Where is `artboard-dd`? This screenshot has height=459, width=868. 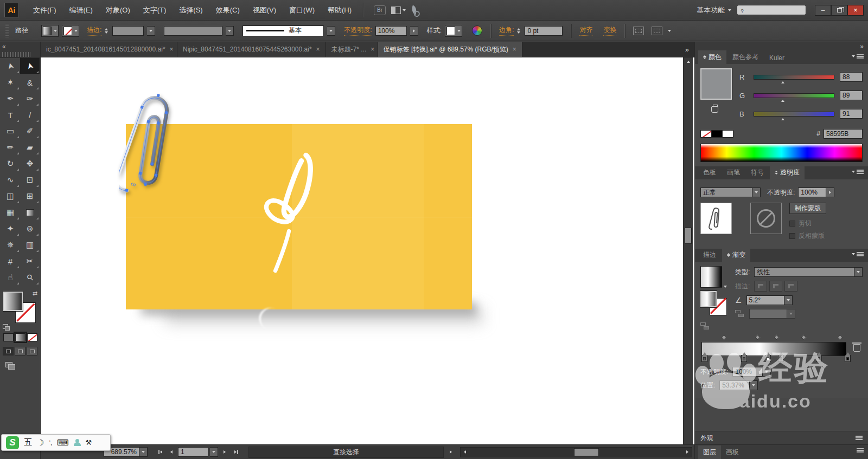 artboard-dd is located at coordinates (214, 452).